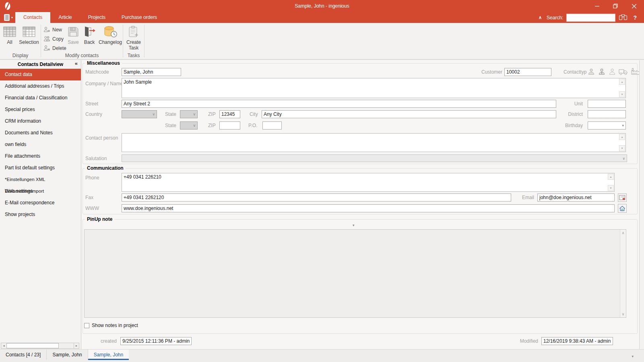 The height and width of the screenshot is (362, 644). I want to click on selection-button: Selection, so click(29, 39).